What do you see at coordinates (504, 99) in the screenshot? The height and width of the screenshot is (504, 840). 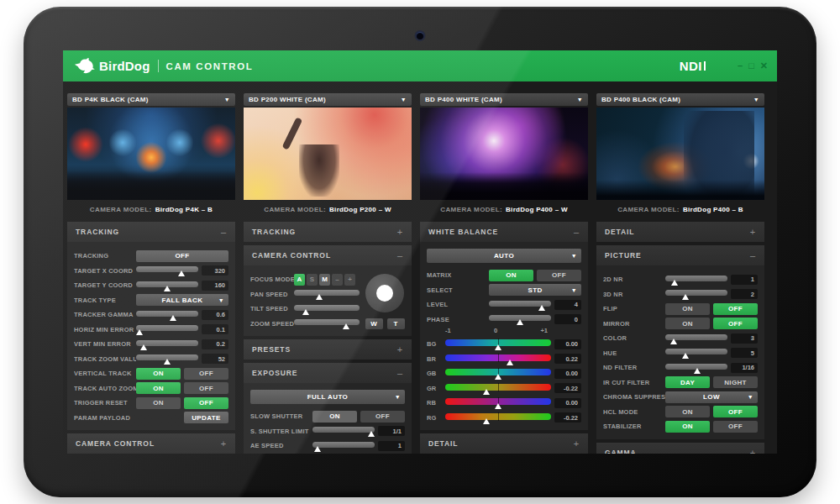 I see `camera-source-select: BD P400 WHITE (CAM)▼` at bounding box center [504, 99].